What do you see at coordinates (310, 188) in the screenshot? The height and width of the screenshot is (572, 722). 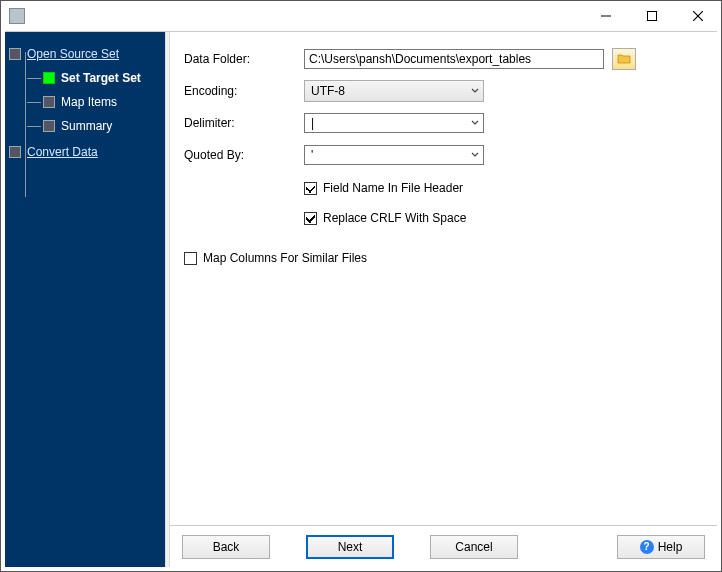 I see `field-name-header-checkbox` at bounding box center [310, 188].